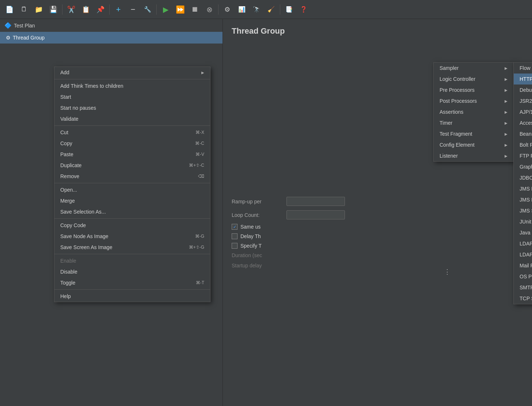 This screenshot has width=532, height=406. What do you see at coordinates (132, 165) in the screenshot?
I see `menu-item-duplicate: Duplicate ⌘+⇧-C` at bounding box center [132, 165].